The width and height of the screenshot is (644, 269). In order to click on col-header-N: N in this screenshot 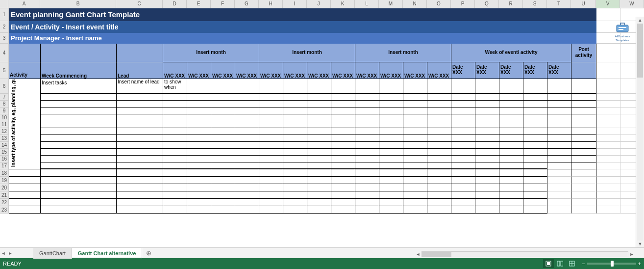, I will do `click(415, 4)`.